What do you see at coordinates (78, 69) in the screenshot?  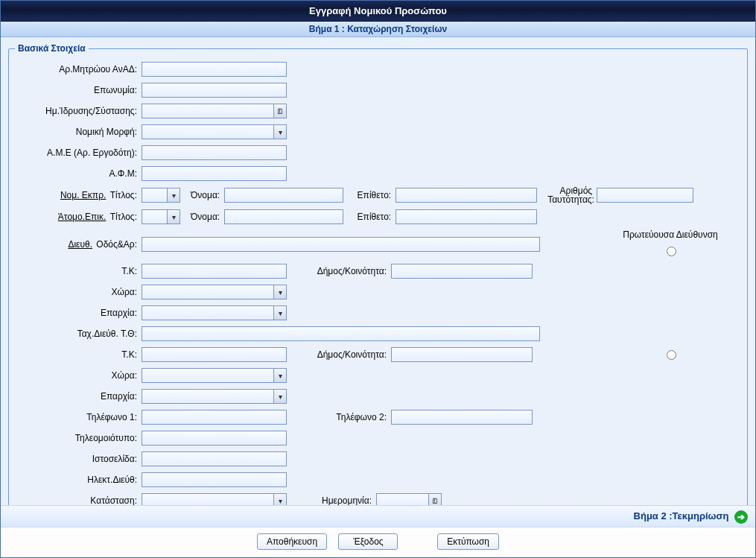 I see `label-ar-mitroou: Αρ.Μητρώου ΑνΑΔ:` at bounding box center [78, 69].